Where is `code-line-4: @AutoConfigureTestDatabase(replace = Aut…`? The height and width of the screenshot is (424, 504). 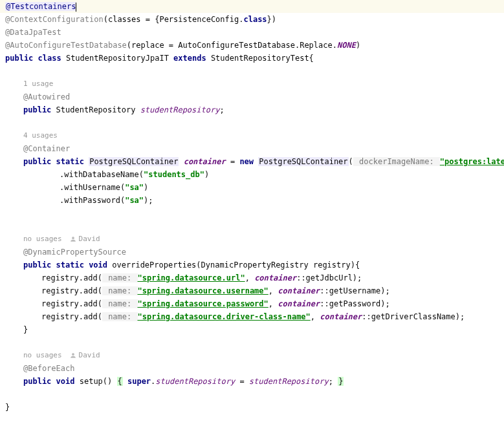 code-line-4: @AutoConfigureTestDatabase(replace = Aut… is located at coordinates (252, 45).